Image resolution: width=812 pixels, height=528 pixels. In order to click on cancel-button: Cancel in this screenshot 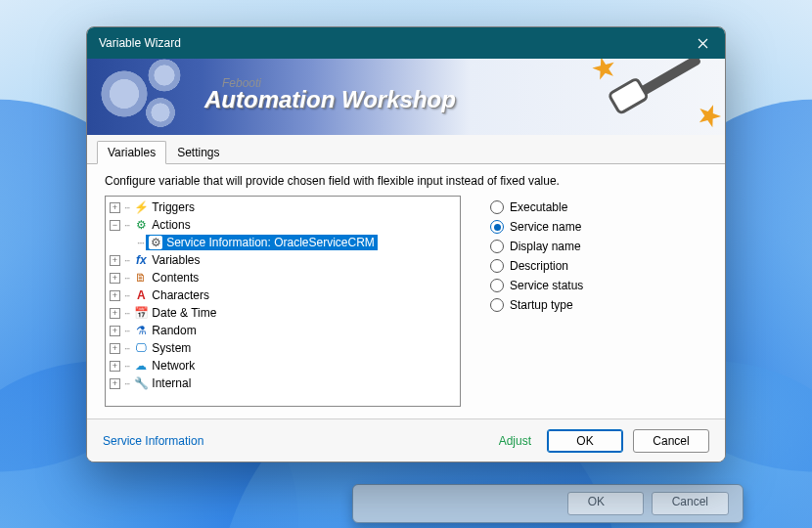, I will do `click(671, 441)`.